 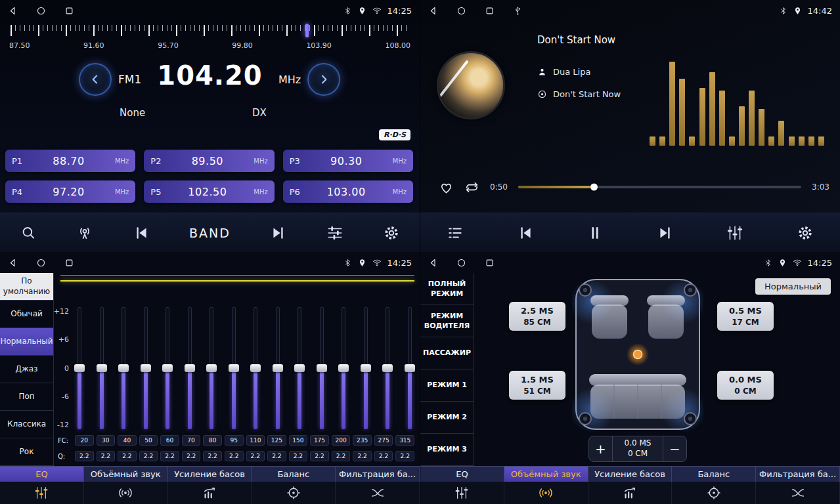 I want to click on fc-value: 70, so click(x=192, y=440).